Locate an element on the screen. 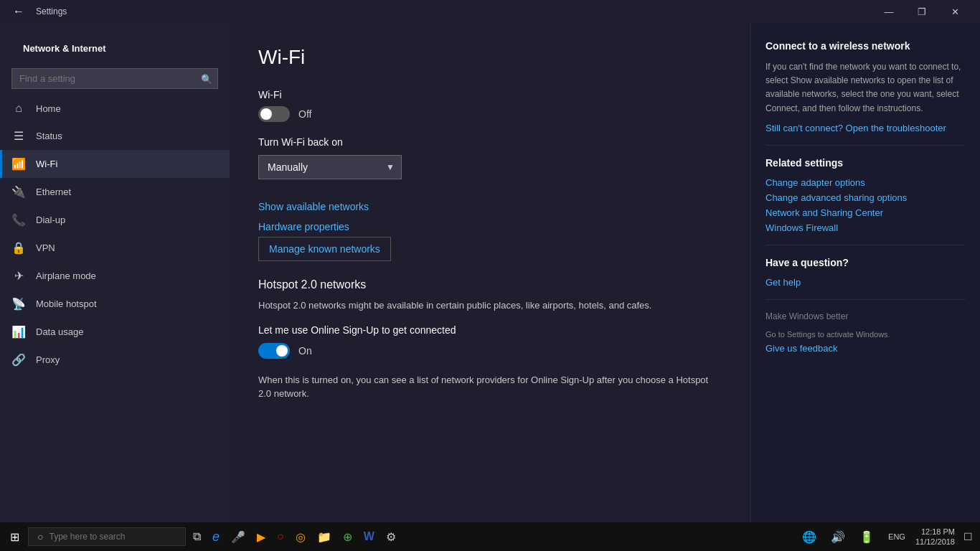  rp-related-link: Network and Sharing Center is located at coordinates (865, 212).